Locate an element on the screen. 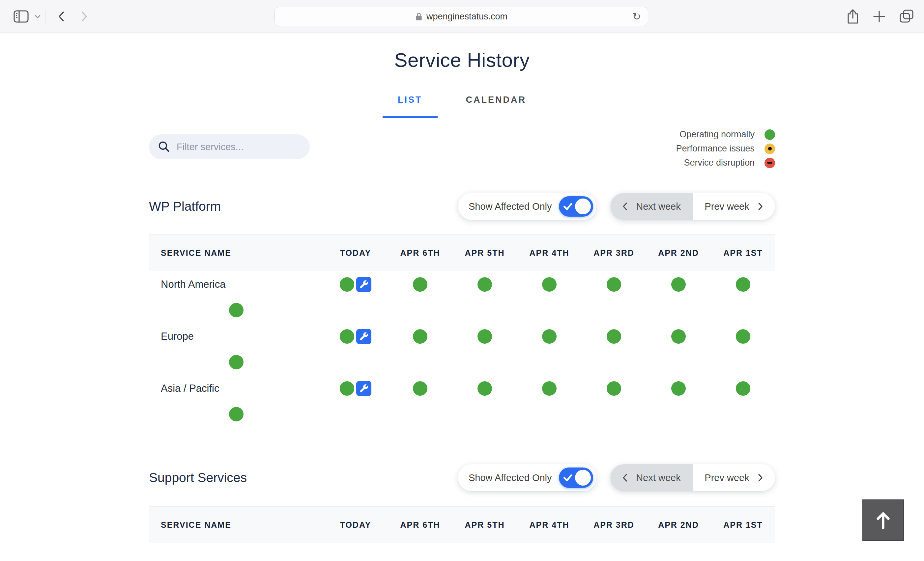 The width and height of the screenshot is (924, 561). next-week-label: Next week is located at coordinates (658, 478).